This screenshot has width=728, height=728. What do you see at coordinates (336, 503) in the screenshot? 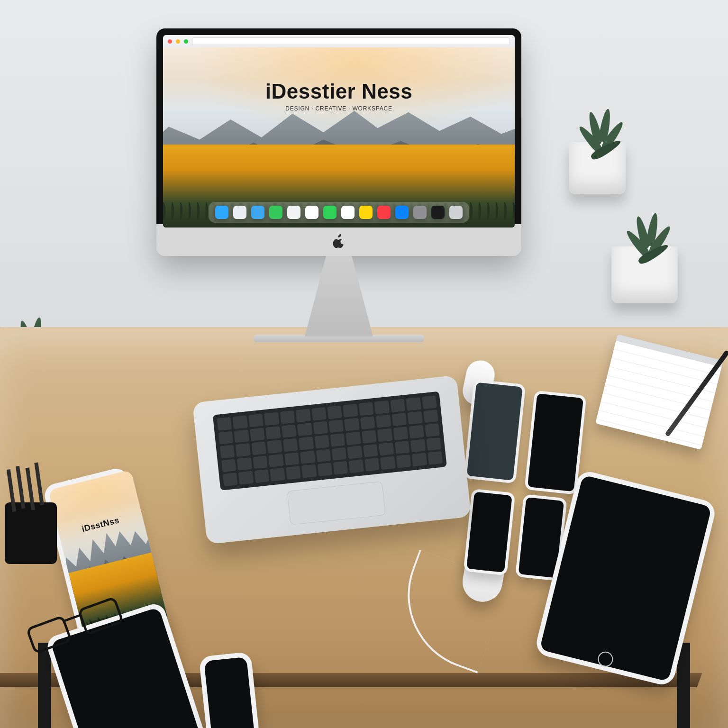
I see `laptop-trackpad` at bounding box center [336, 503].